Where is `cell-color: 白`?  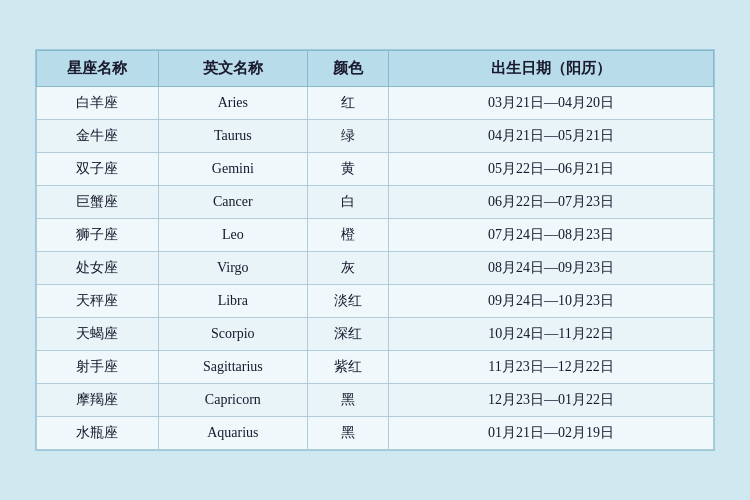 cell-color: 白 is located at coordinates (348, 202).